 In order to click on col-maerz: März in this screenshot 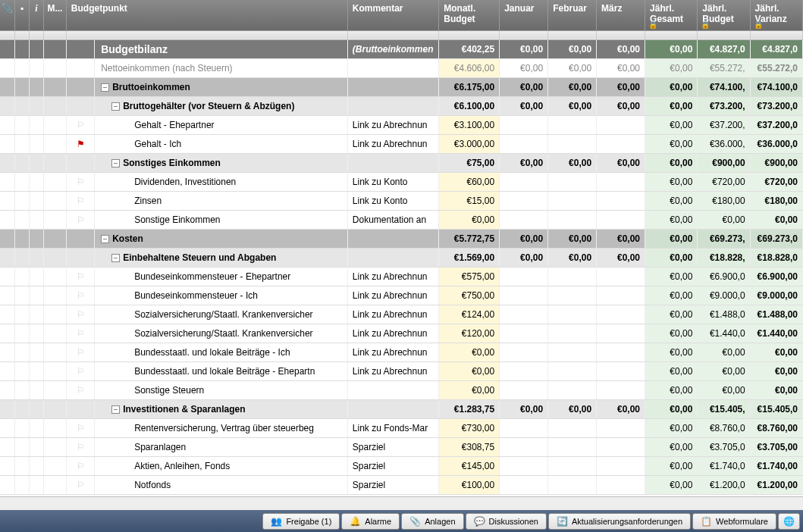, I will do `click(621, 15)`.